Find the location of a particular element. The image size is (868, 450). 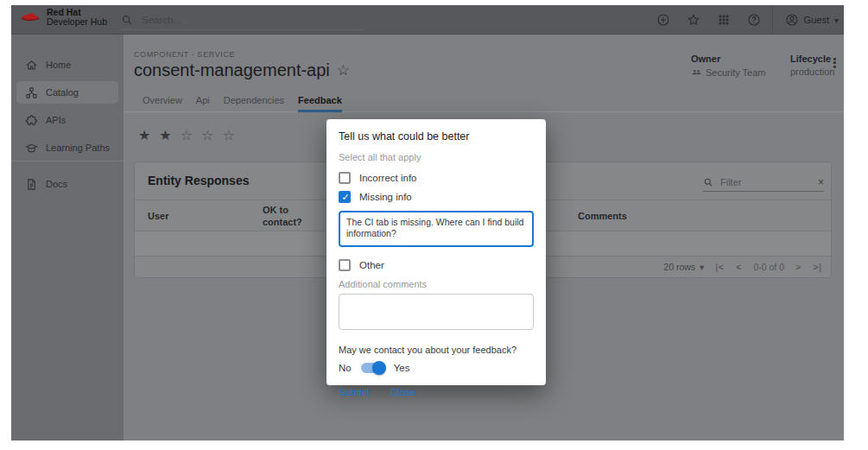

create-icon is located at coordinates (663, 20).